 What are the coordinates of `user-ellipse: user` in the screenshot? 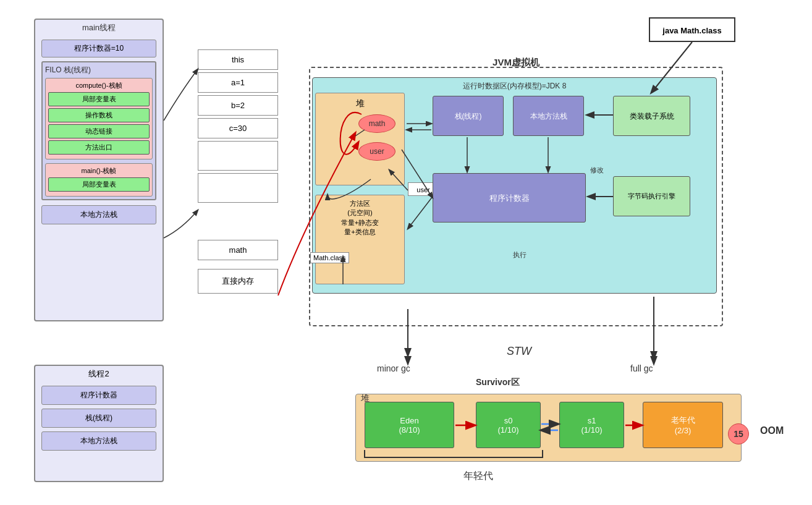 It's located at (377, 151).